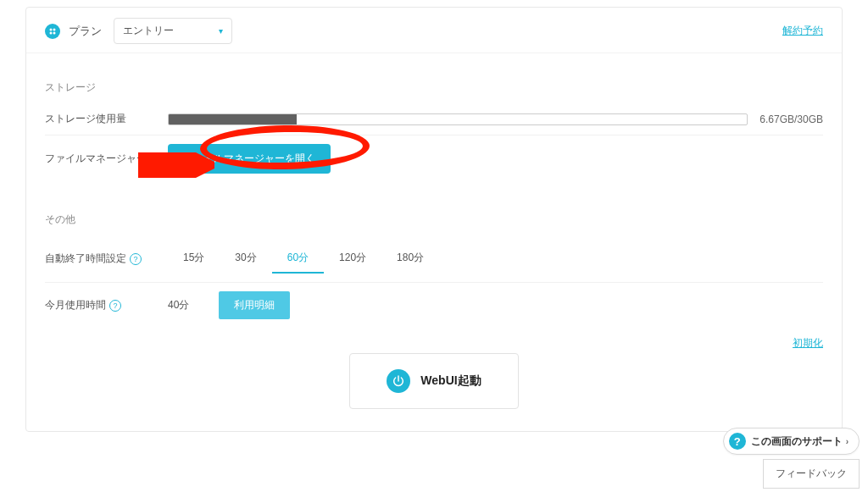 The height and width of the screenshot is (492, 868). Describe the element at coordinates (193, 259) in the screenshot. I see `autoend-option: 15分` at that location.